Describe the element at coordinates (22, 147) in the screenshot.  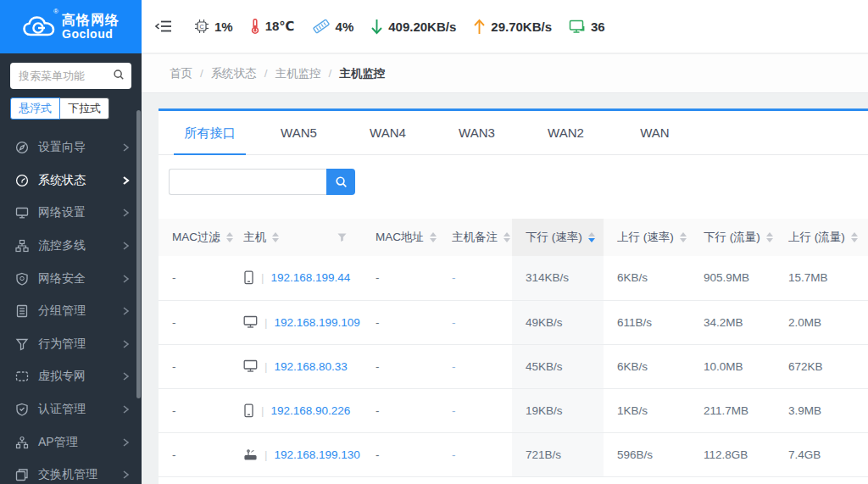
I see `compass-icon` at that location.